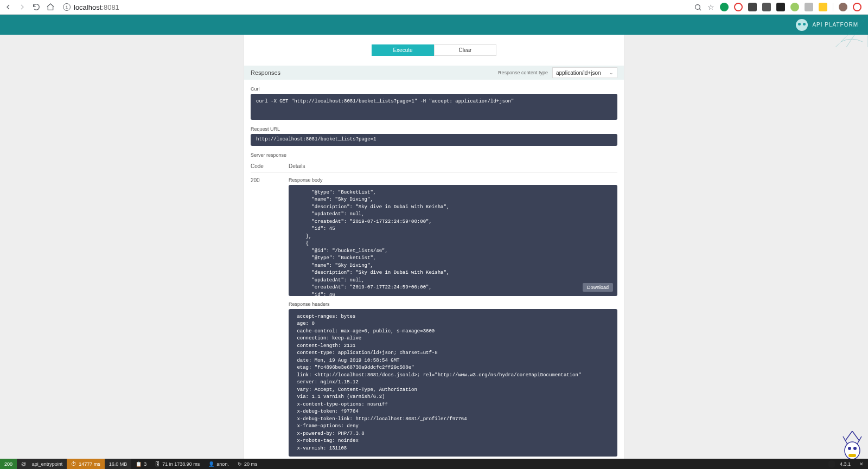 This screenshot has width=868, height=469. I want to click on debug-route: @ api_entrypoint, so click(42, 464).